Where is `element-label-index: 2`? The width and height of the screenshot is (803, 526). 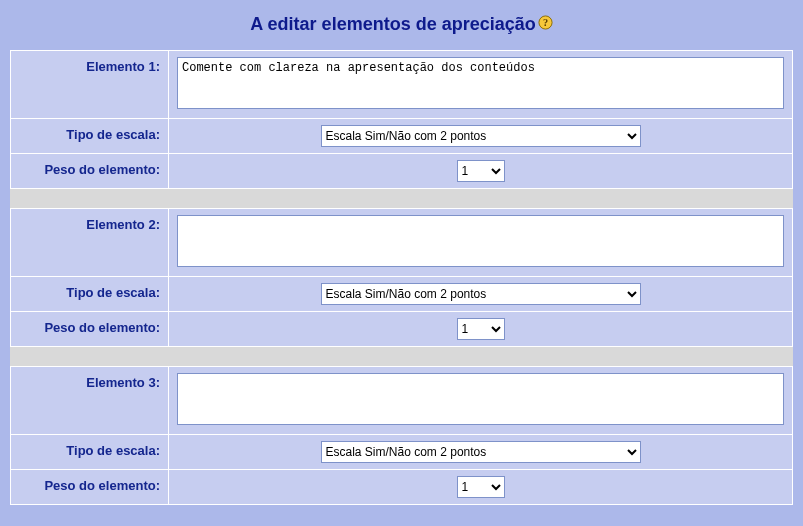 element-label-index: 2 is located at coordinates (152, 224).